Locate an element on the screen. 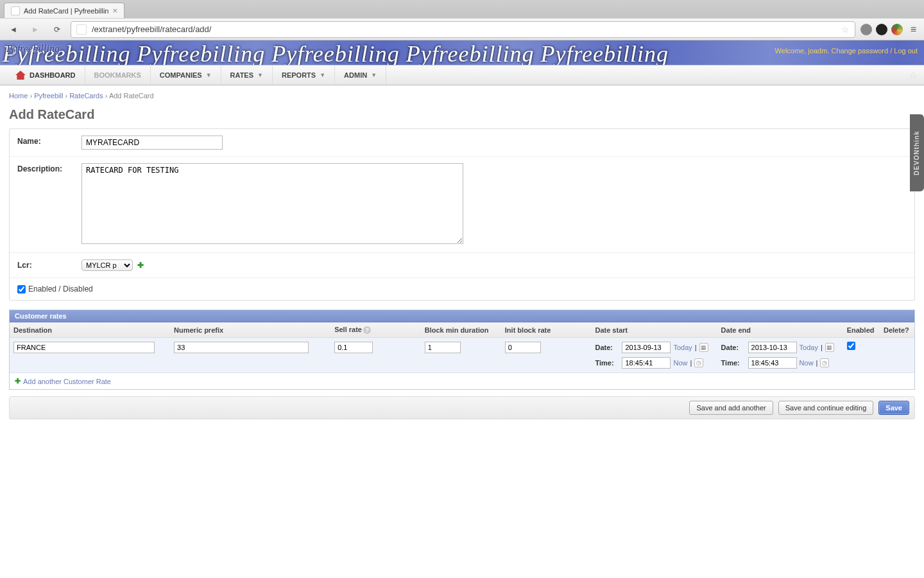  address-bar: ◄ ► ⟳ /extranet/pyfreebill/ratecard/add/… is located at coordinates (462, 29).